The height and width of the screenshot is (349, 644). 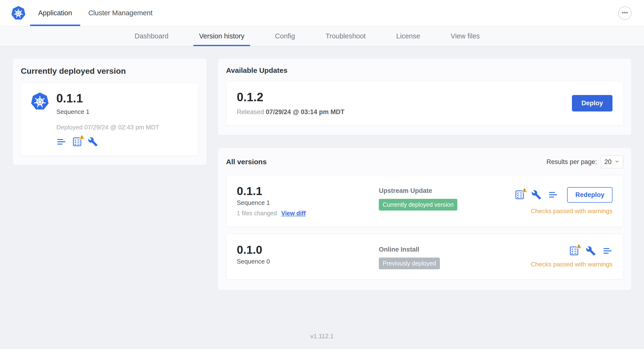 I want to click on version-actions: Redeploy, so click(x=564, y=195).